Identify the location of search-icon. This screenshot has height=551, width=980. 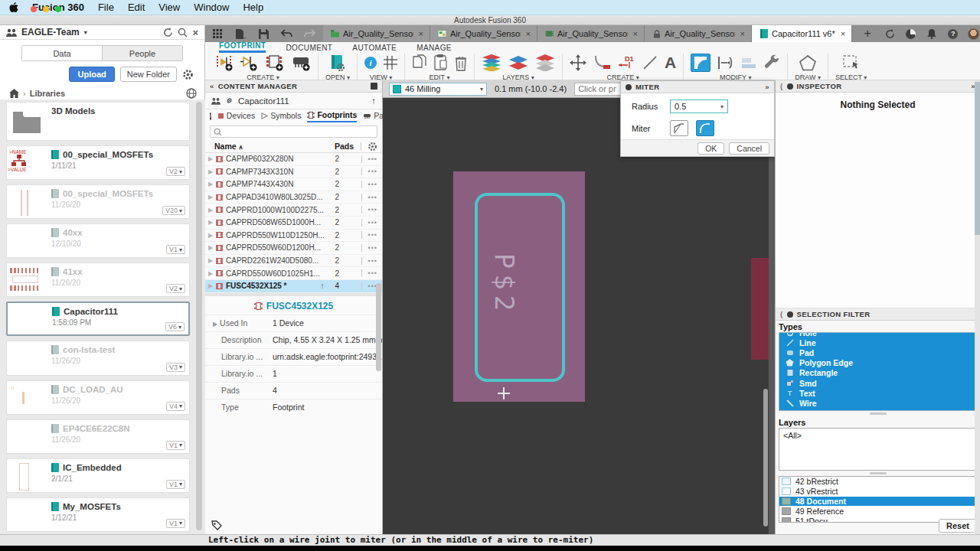
(182, 32).